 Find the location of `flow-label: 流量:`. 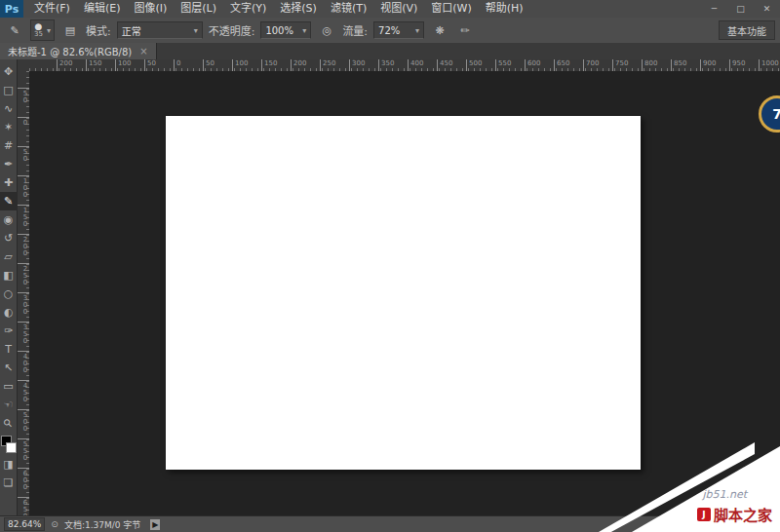

flow-label: 流量: is located at coordinates (355, 30).